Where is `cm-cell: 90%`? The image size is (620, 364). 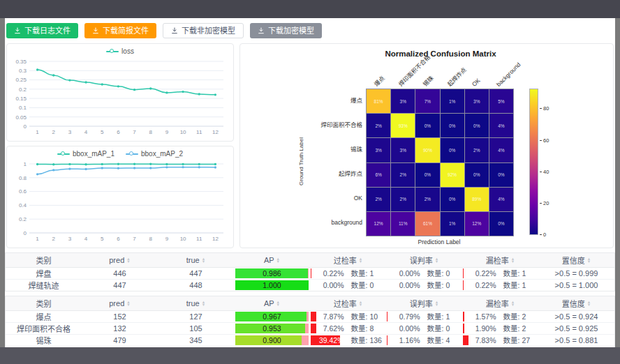
cm-cell: 90% is located at coordinates (427, 150).